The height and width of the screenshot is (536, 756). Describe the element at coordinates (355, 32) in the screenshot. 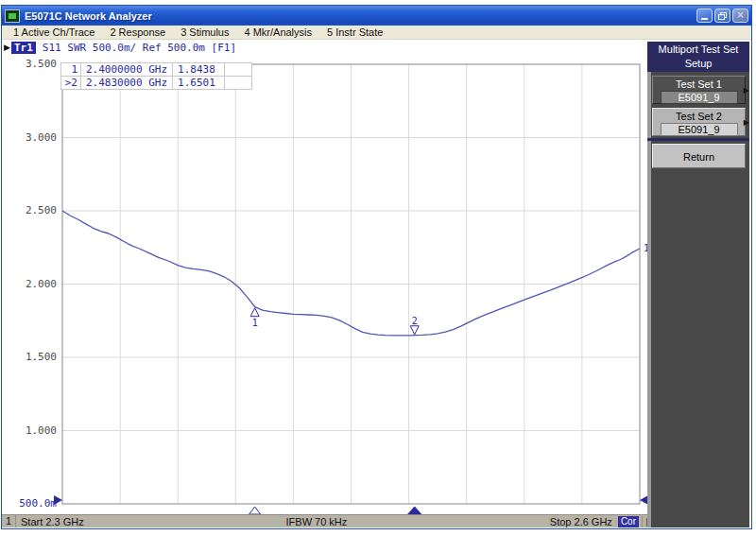

I see `menu-item-5: 5 Instr State` at that location.